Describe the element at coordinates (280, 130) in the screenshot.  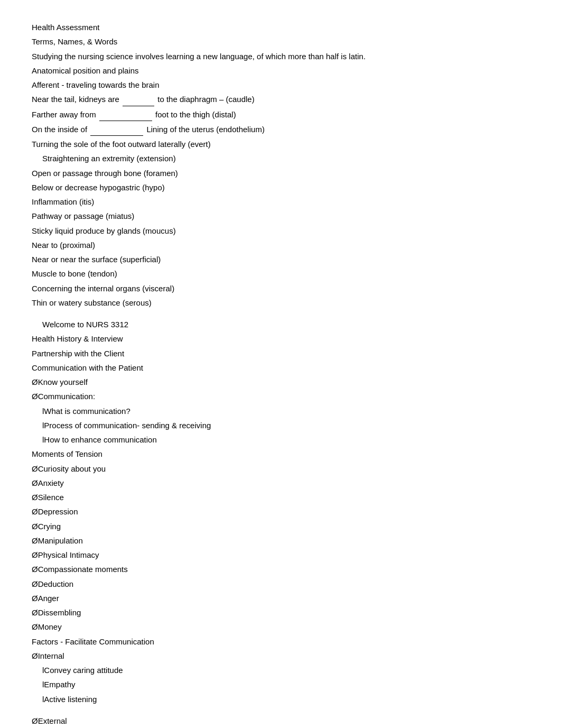
I see `item-inside: On the inside of Lining of the uterus (e…` at that location.